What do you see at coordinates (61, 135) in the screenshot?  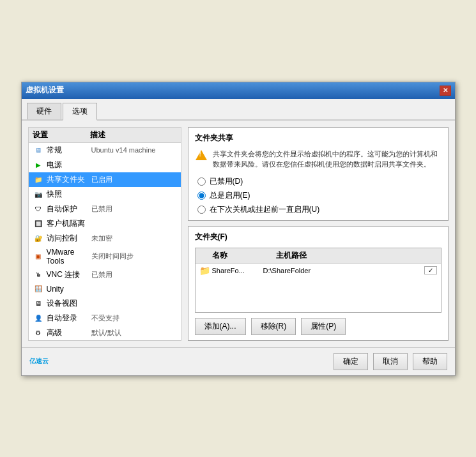 I see `header-setting: 设置` at bounding box center [61, 135].